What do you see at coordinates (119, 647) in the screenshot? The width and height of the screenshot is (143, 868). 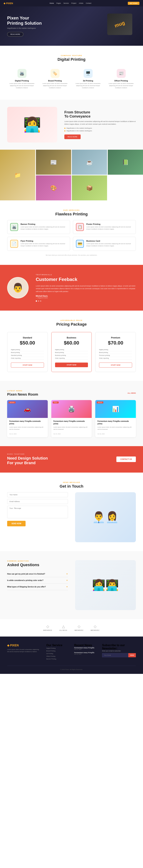 I see `footer-newsletter-title: Subscribe to our Newsletter:` at bounding box center [119, 647].